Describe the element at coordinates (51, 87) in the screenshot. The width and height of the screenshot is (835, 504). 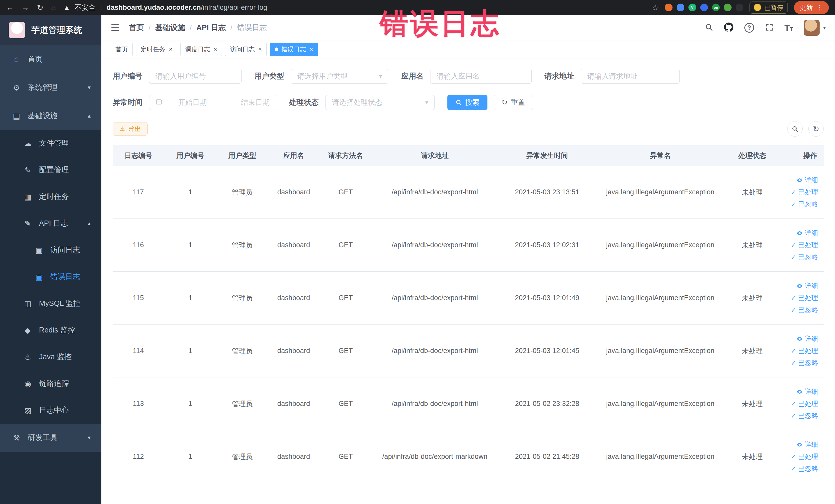
I see `sidebar-item-system: ⚙系统管理▾` at that location.